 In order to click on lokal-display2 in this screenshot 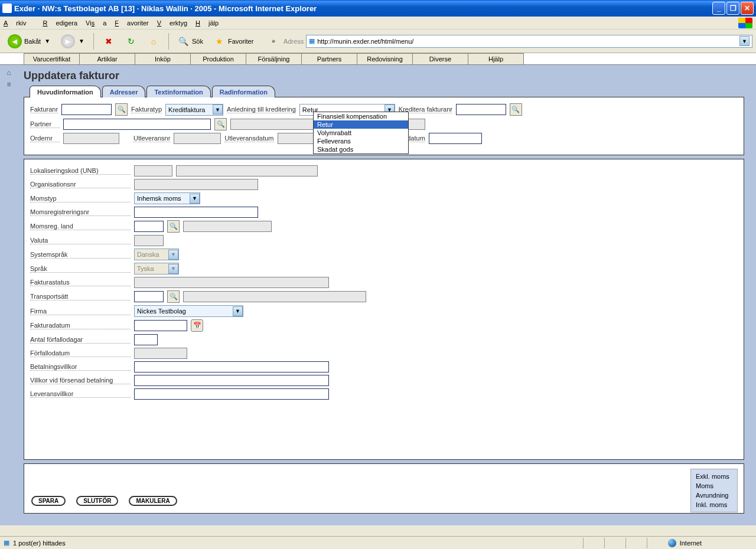, I will do `click(247, 171)`.